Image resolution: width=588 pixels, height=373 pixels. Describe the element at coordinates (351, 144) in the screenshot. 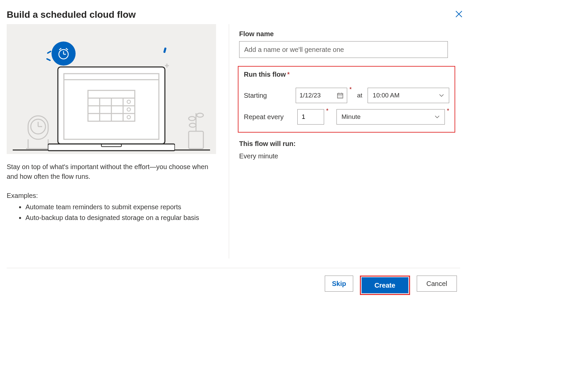

I see `flow-will-run-label: This flow will run:` at that location.